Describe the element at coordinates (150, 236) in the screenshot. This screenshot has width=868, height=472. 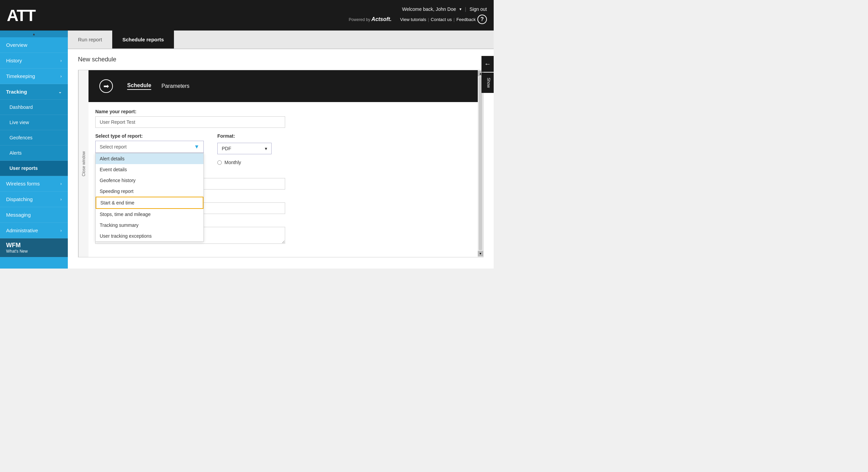
I see `dropdown-item-user-tracking-exceptions: User tracking exceptions` at that location.